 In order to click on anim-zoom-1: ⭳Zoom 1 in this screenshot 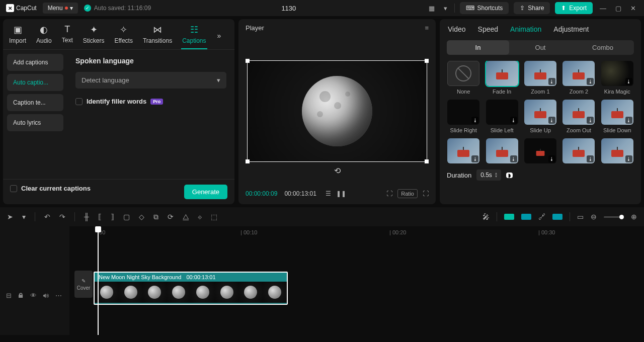, I will do `click(540, 77)`.